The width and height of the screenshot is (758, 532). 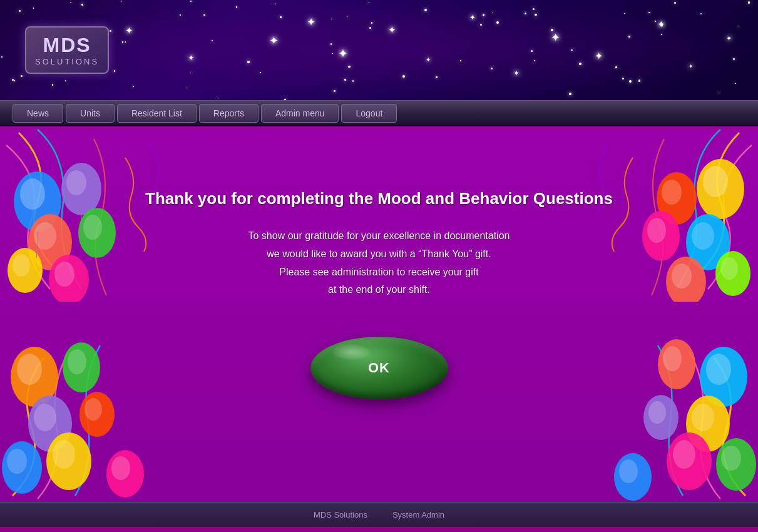 What do you see at coordinates (369, 113) in the screenshot?
I see `nav-logout: Logout` at bounding box center [369, 113].